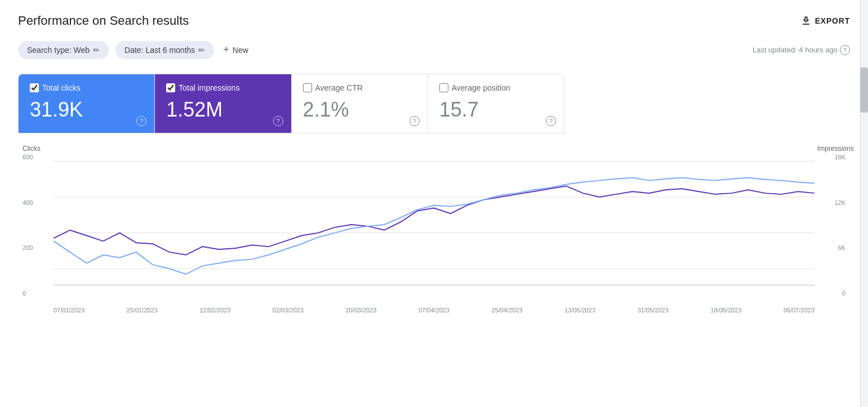  What do you see at coordinates (164, 50) in the screenshot?
I see `date-filter: Date: Last 6 months ✏` at bounding box center [164, 50].